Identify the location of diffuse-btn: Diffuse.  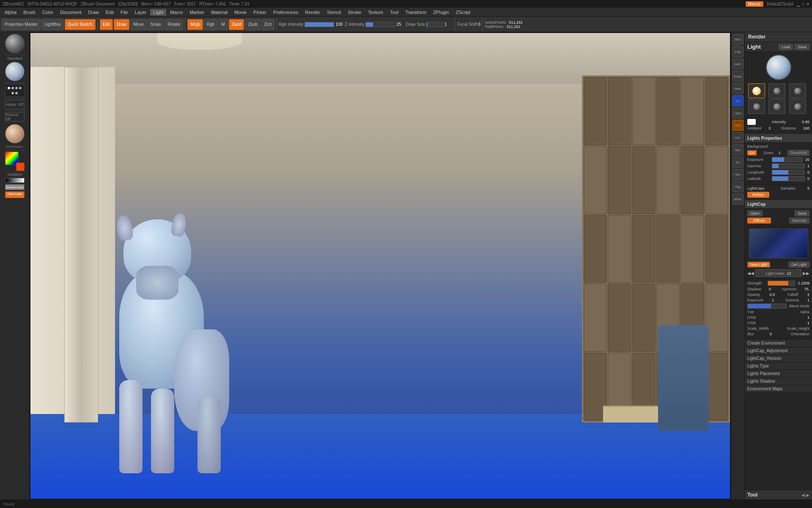
(759, 221).